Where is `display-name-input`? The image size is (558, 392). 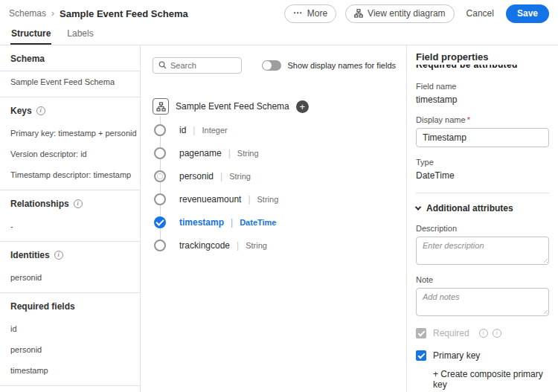
display-name-input is located at coordinates (482, 138).